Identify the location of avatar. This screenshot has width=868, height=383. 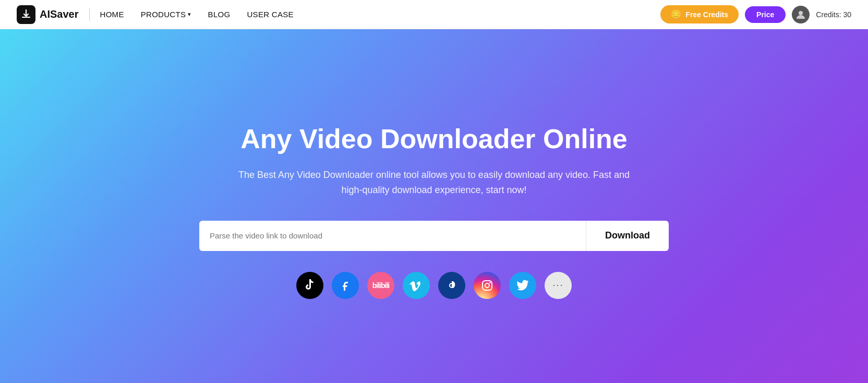
(801, 15).